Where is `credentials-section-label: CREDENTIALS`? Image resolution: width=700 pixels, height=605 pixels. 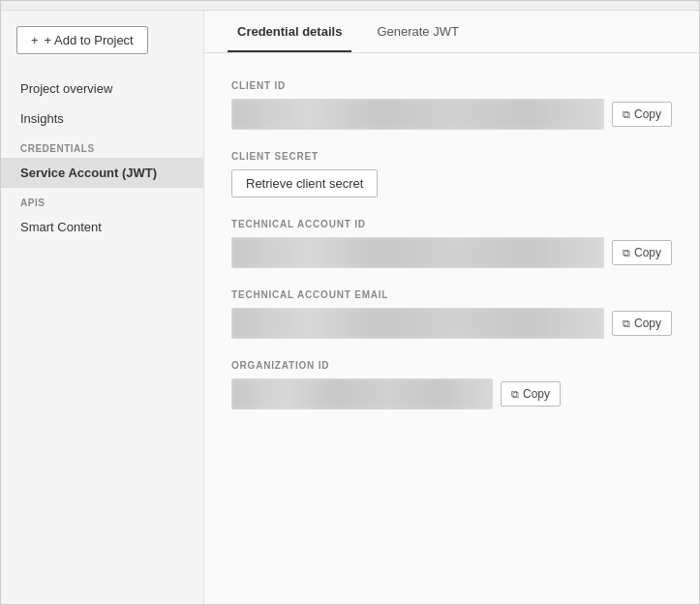
credentials-section-label: CREDENTIALS is located at coordinates (103, 145).